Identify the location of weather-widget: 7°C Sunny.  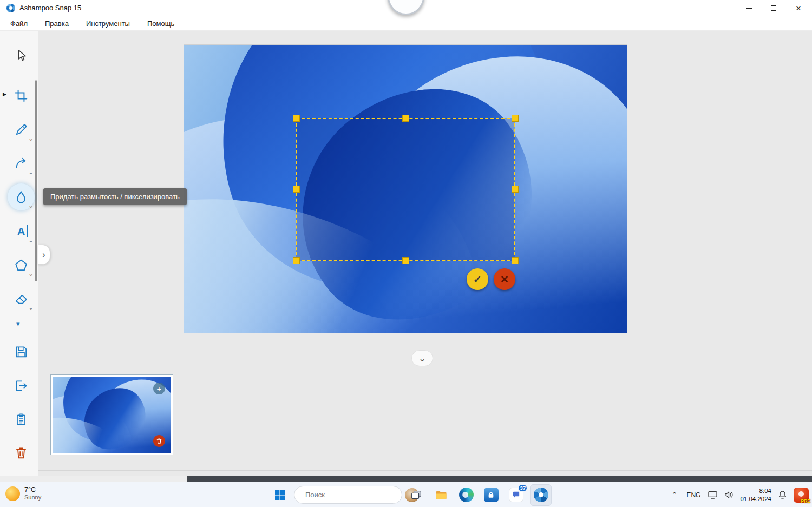
(23, 493).